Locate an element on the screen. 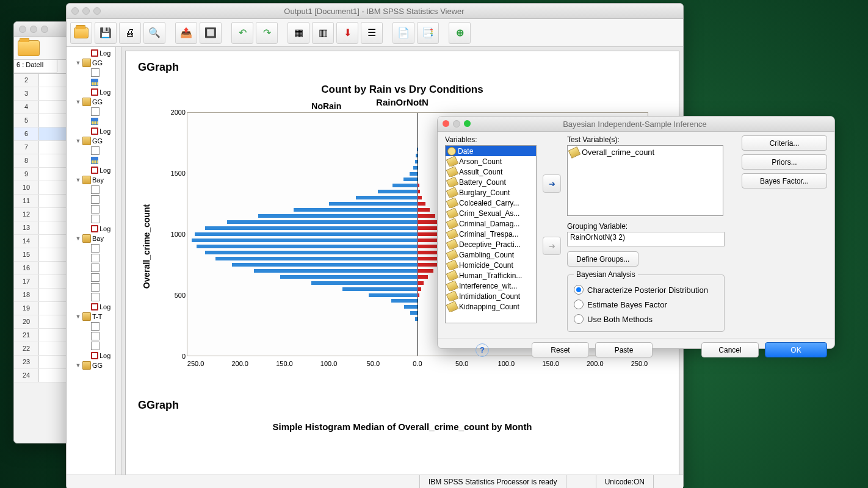  reset-button: Reset is located at coordinates (560, 350).